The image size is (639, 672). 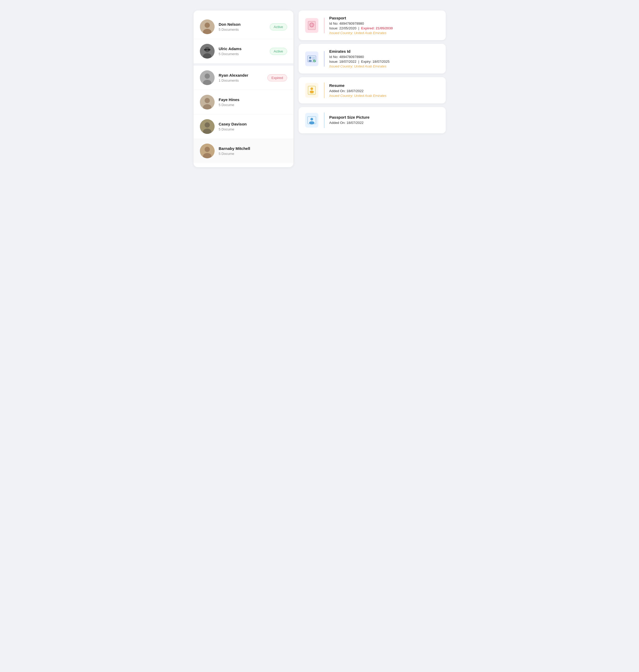 What do you see at coordinates (253, 151) in the screenshot?
I see `person-info: Barnaby Mitchell 5 Docume` at bounding box center [253, 151].